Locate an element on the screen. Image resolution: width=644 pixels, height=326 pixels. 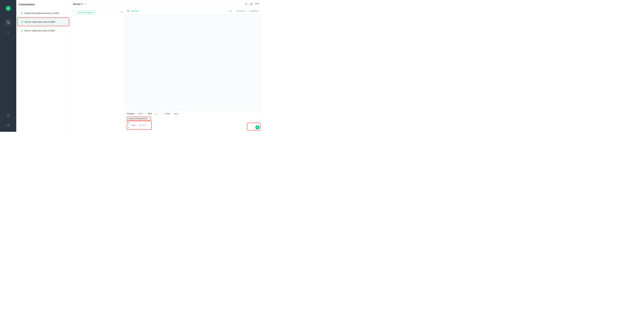
send-highlight is located at coordinates (254, 127).